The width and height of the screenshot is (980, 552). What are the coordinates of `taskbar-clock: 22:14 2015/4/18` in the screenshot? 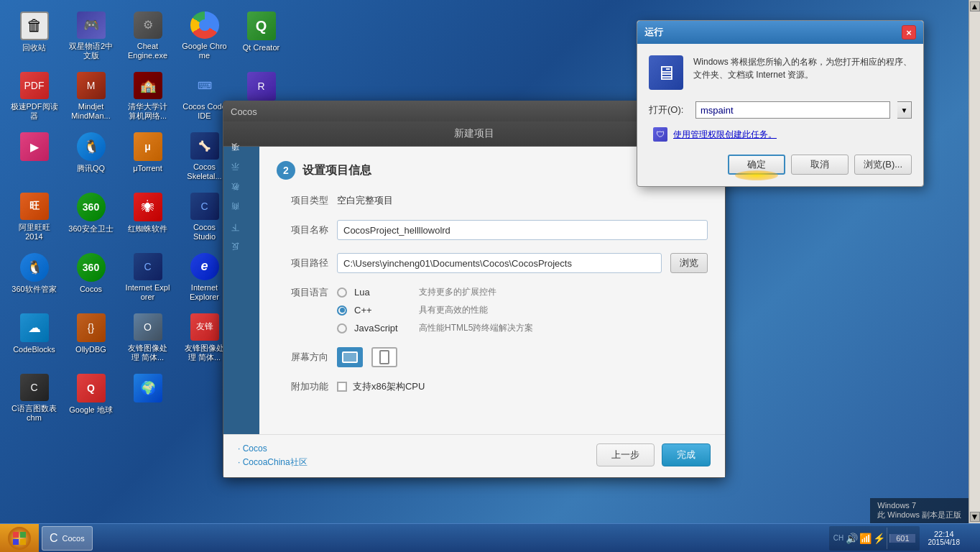 It's located at (944, 538).